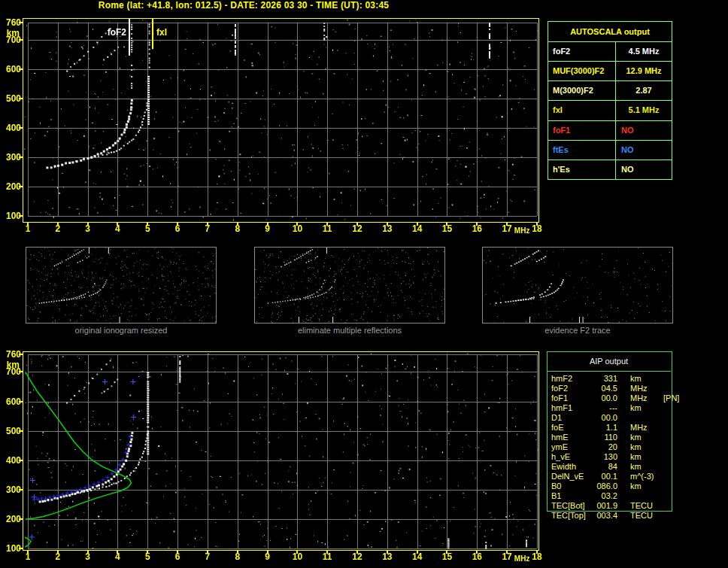 The image size is (728, 568). Describe the element at coordinates (578, 285) in the screenshot. I see `thumbnail-evidence-f2-trace` at that location.